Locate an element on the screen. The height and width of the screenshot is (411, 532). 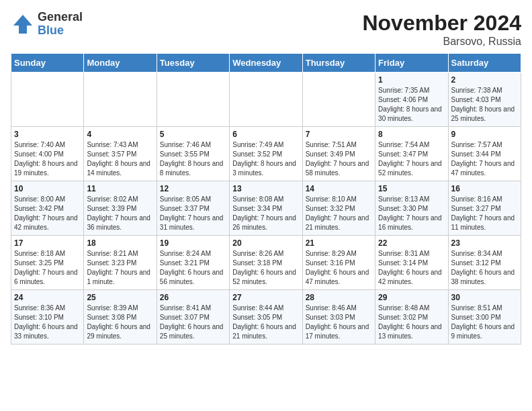
calendar-cell: 24Sunrise: 8:36 AM Sunset: 3:10 PM Dayli… is located at coordinates (48, 317).